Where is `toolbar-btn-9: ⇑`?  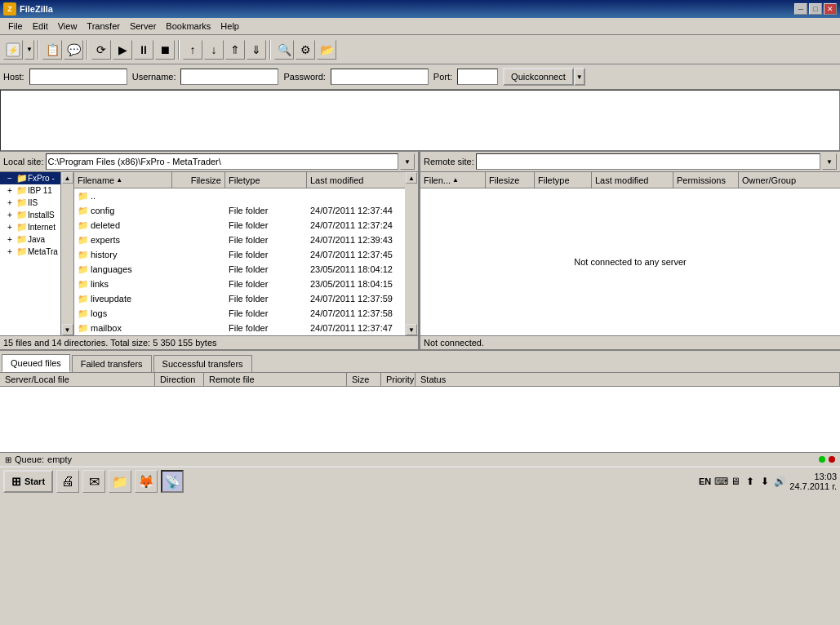 toolbar-btn-9: ⇑ is located at coordinates (235, 50).